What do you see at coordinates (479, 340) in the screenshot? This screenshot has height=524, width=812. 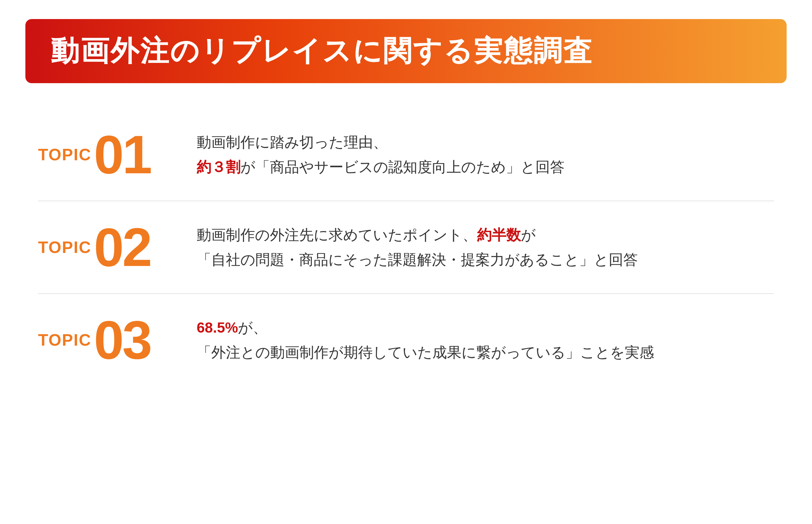 I see `topic-content-03: 68.5%が、 「外注との動画制作が期待していた成果に繋がっている」ことを実感` at bounding box center [479, 340].